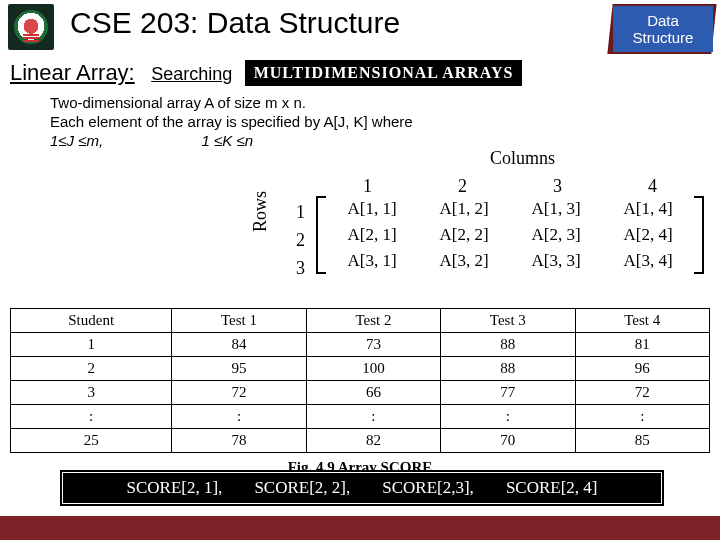  I want to click on topic-main: Linear Array:, so click(72, 72).